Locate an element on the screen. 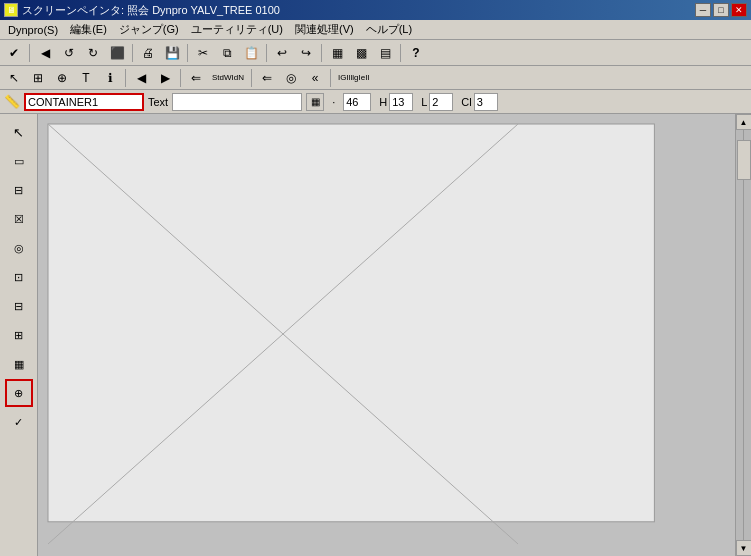 The image size is (751, 556). tools-panel: ↖ ▭ ⊟ ☒ ◎ ⊡ ⊟ ⊞ ▦ ⊕ ✓ is located at coordinates (19, 335).